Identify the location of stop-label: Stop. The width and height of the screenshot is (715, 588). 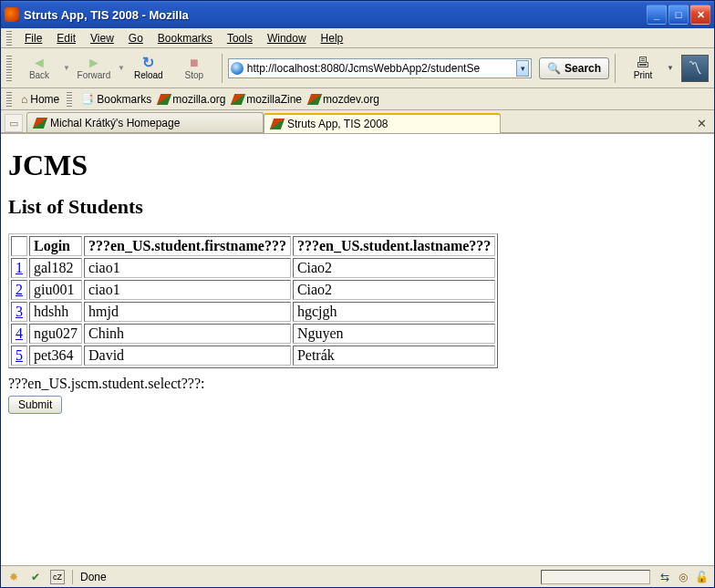
(195, 75).